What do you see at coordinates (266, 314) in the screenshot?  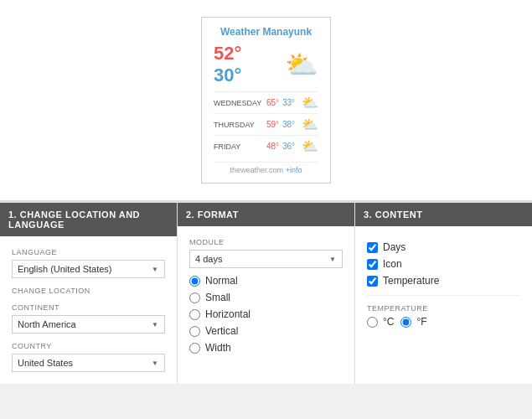 I see `format-horizontal: Horizontal` at bounding box center [266, 314].